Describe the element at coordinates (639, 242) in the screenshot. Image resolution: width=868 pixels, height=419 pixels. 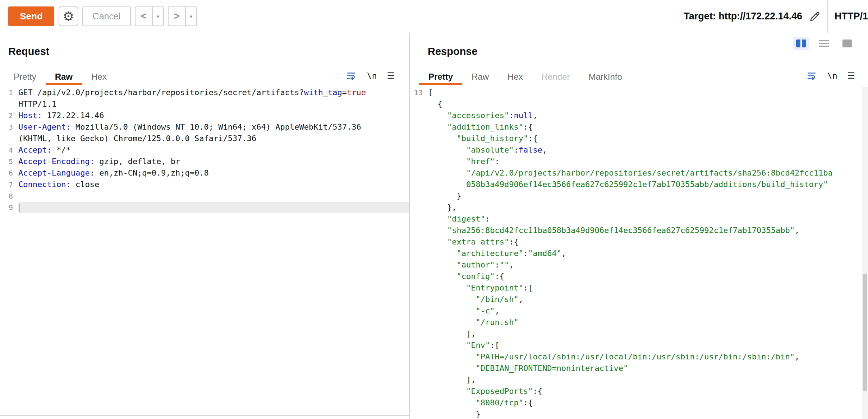
I see `code-line: "extra_attrs":{` at that location.